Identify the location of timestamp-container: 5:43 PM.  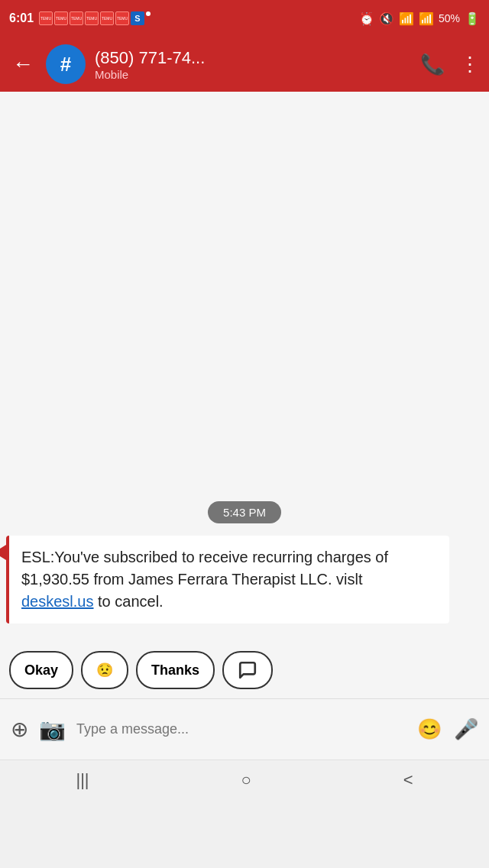
(244, 512).